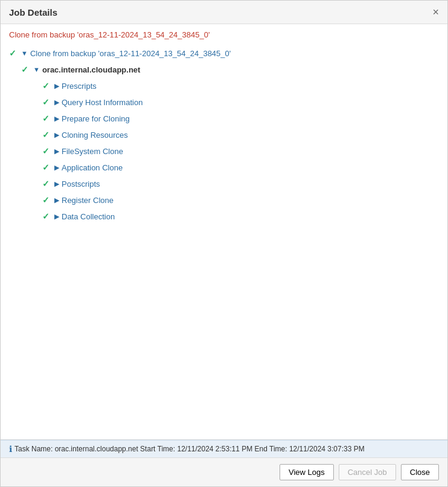 Image resolution: width=448 pixels, height=487 pixels. I want to click on list-item: ✓ ▶ Application Clone, so click(224, 168).